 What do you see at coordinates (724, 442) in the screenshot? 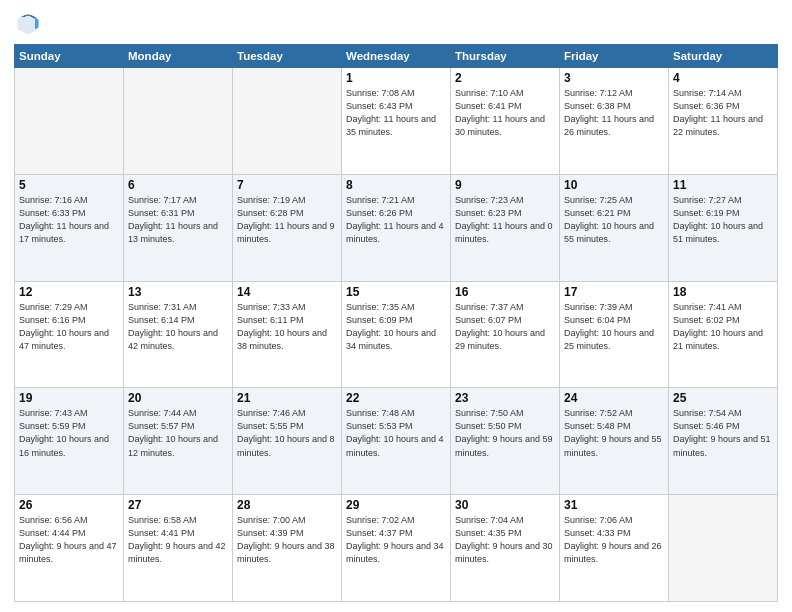
I see `calendar-cell: 25Sunrise: 7:54 AMSunset: 5:46 PMDayligh…` at bounding box center [724, 442].